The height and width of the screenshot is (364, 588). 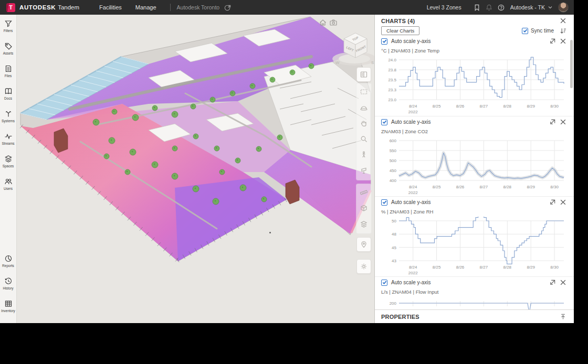 What do you see at coordinates (364, 92) in the screenshot?
I see `marquee-select-button` at bounding box center [364, 92].